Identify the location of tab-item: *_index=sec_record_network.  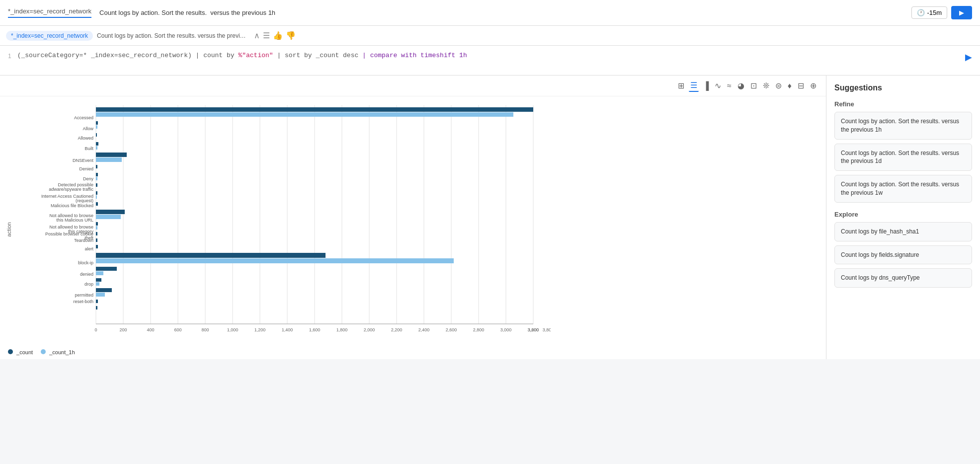
(50, 13).